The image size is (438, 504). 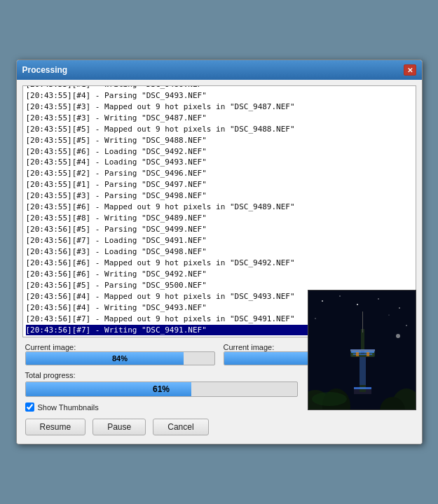 I want to click on current-image-1-section: Current image: 84%, so click(x=121, y=354).